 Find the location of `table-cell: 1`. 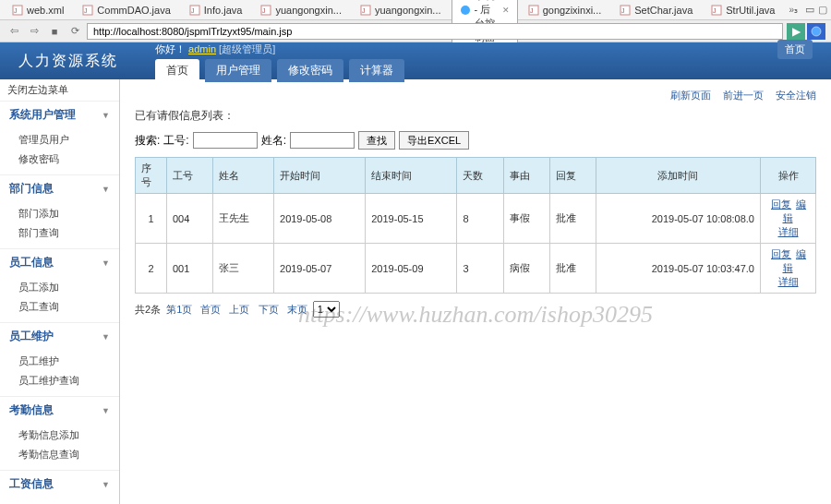

table-cell: 1 is located at coordinates (151, 219).